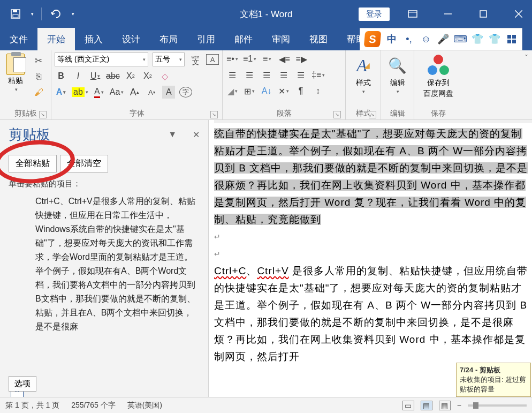 The width and height of the screenshot is (532, 413). I want to click on show-marks-button: ¶, so click(301, 91).